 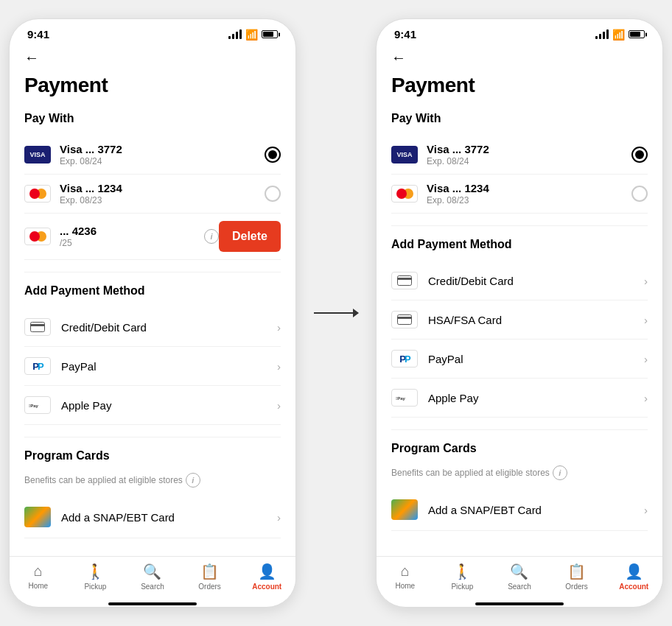 What do you see at coordinates (37, 367) in the screenshot?
I see `paypal-letter: PP` at bounding box center [37, 367].